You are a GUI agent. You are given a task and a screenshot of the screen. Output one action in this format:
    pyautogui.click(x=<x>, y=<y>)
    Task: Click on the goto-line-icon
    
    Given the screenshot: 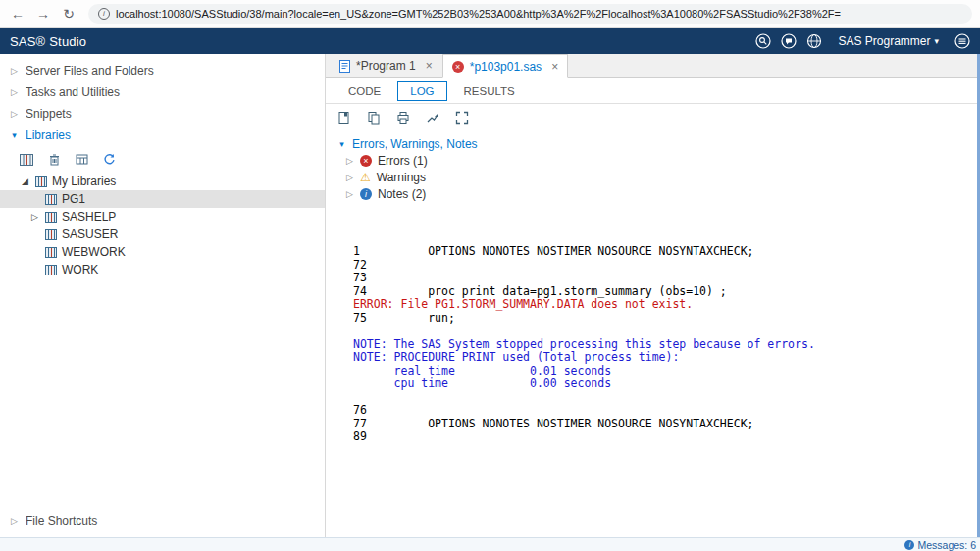 What is the action you would take?
    pyautogui.click(x=433, y=118)
    